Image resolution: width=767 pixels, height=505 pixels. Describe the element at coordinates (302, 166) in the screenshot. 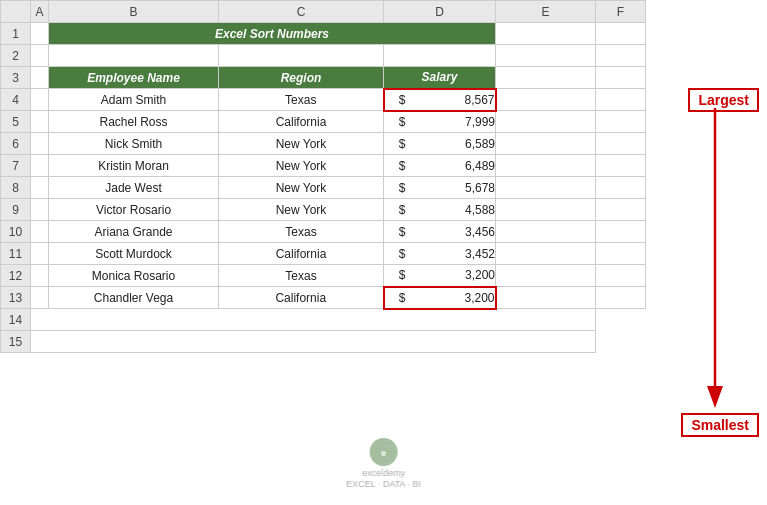

I see `cell-region-7: New York` at that location.